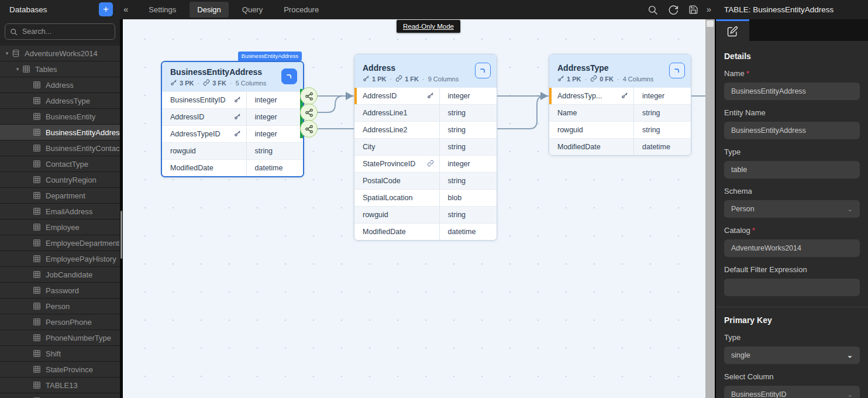  Describe the element at coordinates (60, 117) in the screenshot. I see `sidebar-item-businessentity: BusinessEntity` at that location.